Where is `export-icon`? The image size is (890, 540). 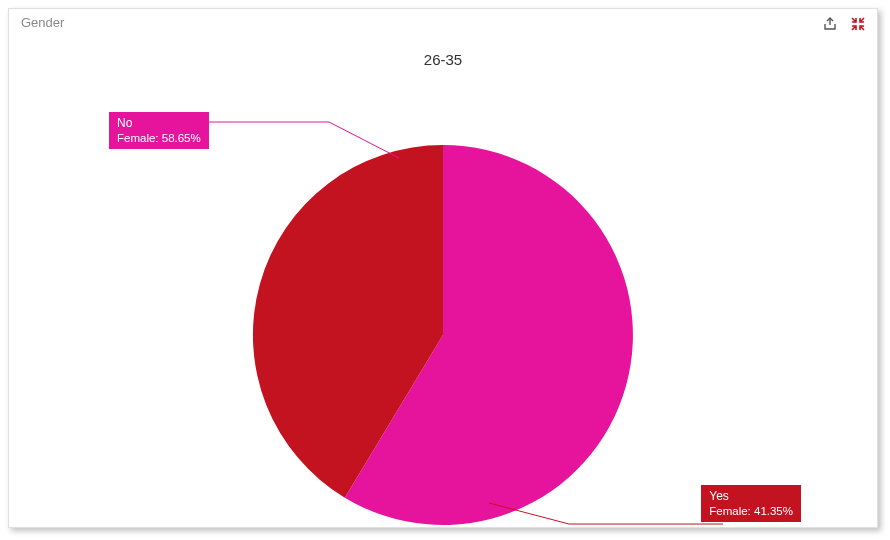
export-icon is located at coordinates (830, 24).